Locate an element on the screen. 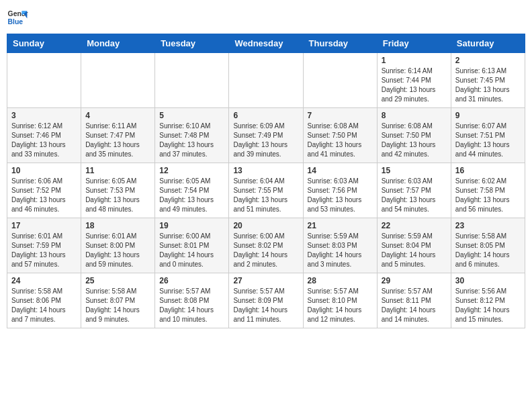 The image size is (532, 411). day-number: 9 is located at coordinates (488, 116).